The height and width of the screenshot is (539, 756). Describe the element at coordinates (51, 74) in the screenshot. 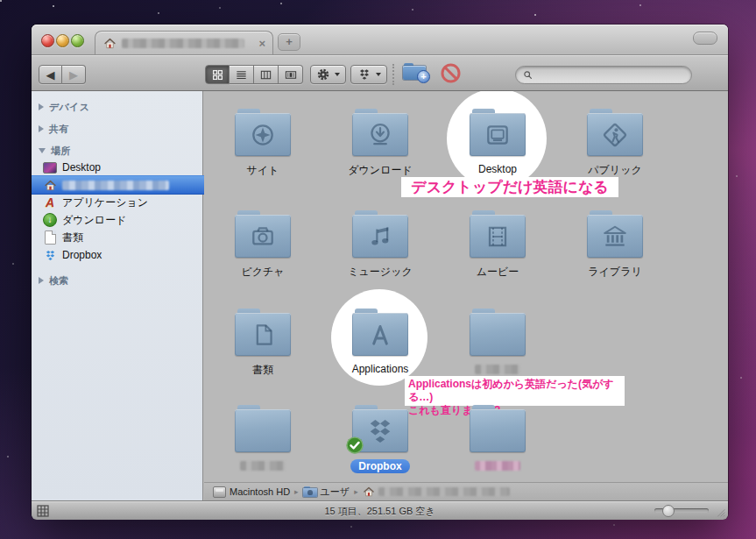

I see `back-button: ◀` at that location.